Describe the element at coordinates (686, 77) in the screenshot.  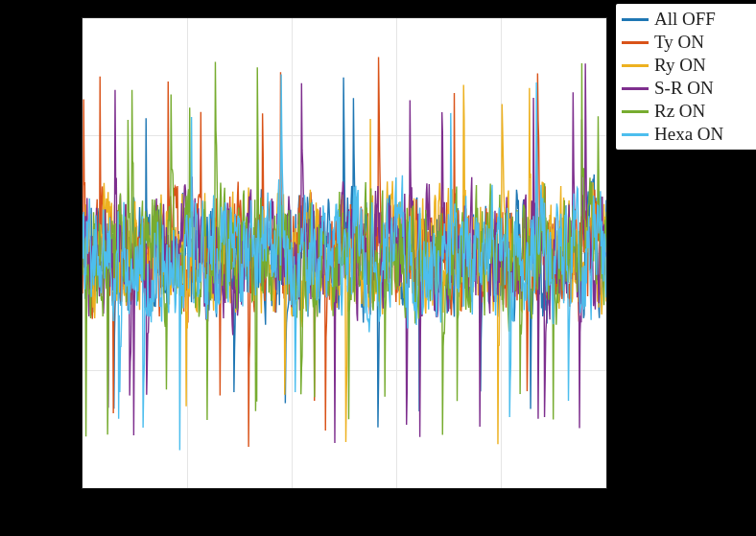
I see `legend: All OFF Ty ON Ry ON S-R ON Rz ON Hexa ON` at that location.